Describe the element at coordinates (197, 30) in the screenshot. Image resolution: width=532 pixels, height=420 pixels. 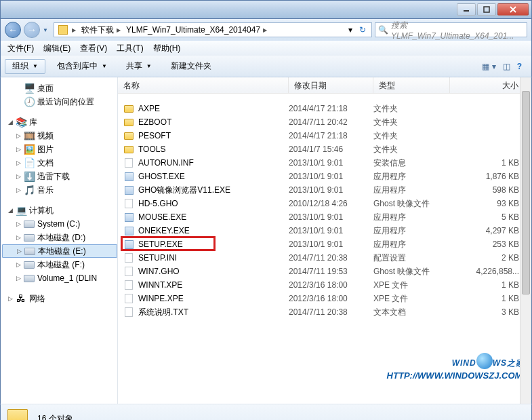
I see `breadcrumb-segment: YLMF_Win7_Ultimate_X64_2014047▶` at that location.